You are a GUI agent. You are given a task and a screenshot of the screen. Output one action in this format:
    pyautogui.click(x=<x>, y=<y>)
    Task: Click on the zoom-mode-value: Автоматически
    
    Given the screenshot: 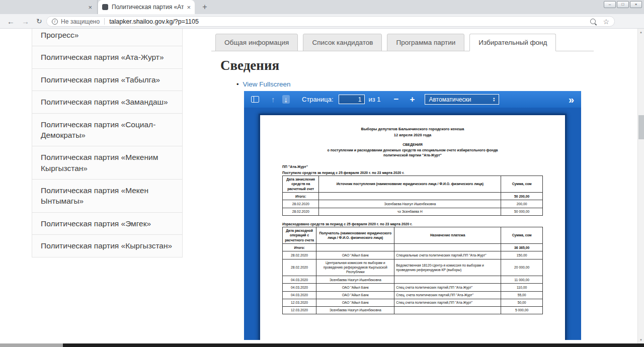 What is the action you would take?
    pyautogui.click(x=450, y=100)
    